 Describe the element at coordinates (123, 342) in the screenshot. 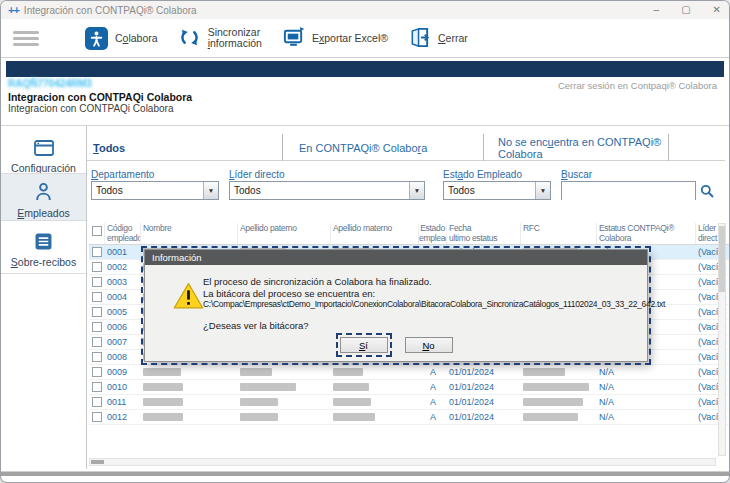

I see `cell-codigo: 0007` at that location.